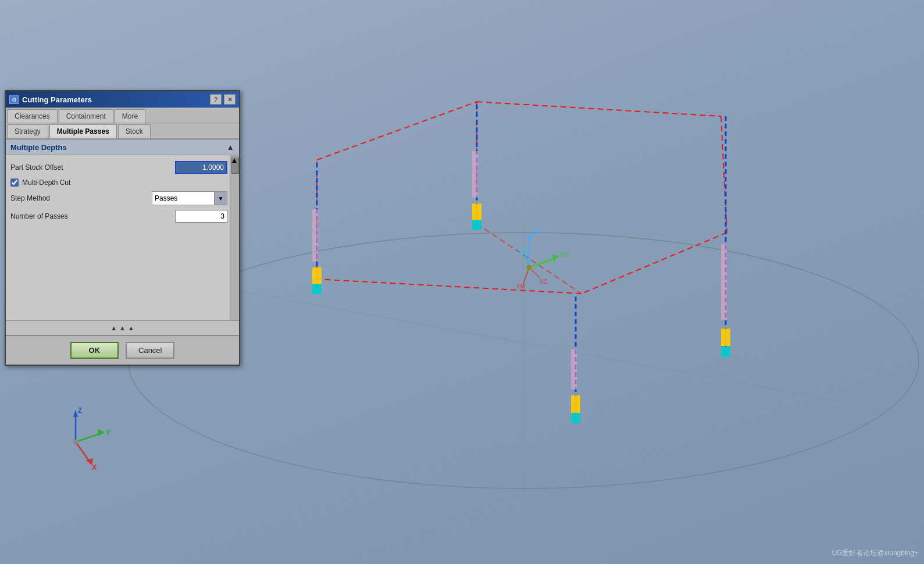 The width and height of the screenshot is (924, 564). Describe the element at coordinates (83, 131) in the screenshot. I see `tab-multiple-passes: Multiple Passes` at that location.